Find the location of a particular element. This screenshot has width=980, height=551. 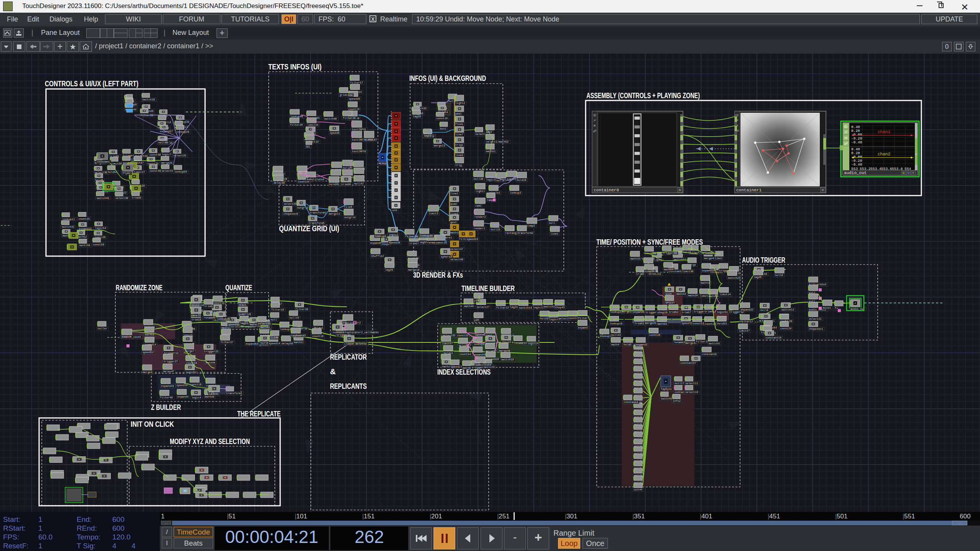

svg-text: constant10 is located at coordinates (773, 338).